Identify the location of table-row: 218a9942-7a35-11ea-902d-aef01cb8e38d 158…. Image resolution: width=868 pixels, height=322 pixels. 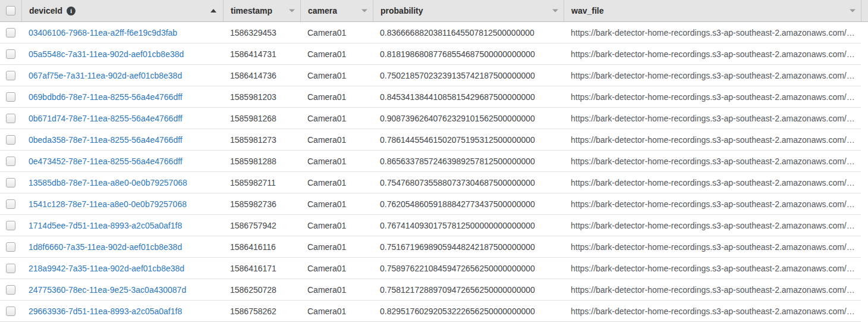
(434, 268).